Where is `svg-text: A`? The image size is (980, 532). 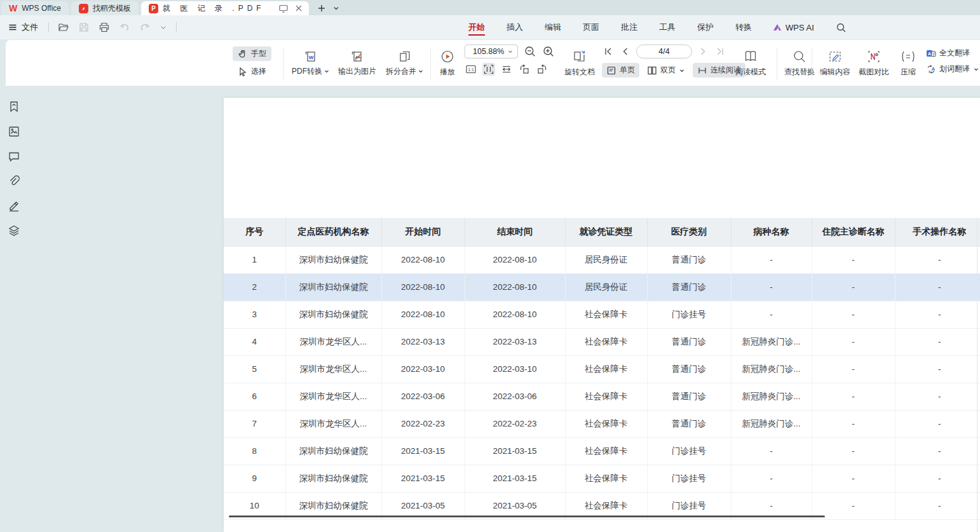 svg-text: A is located at coordinates (934, 69).